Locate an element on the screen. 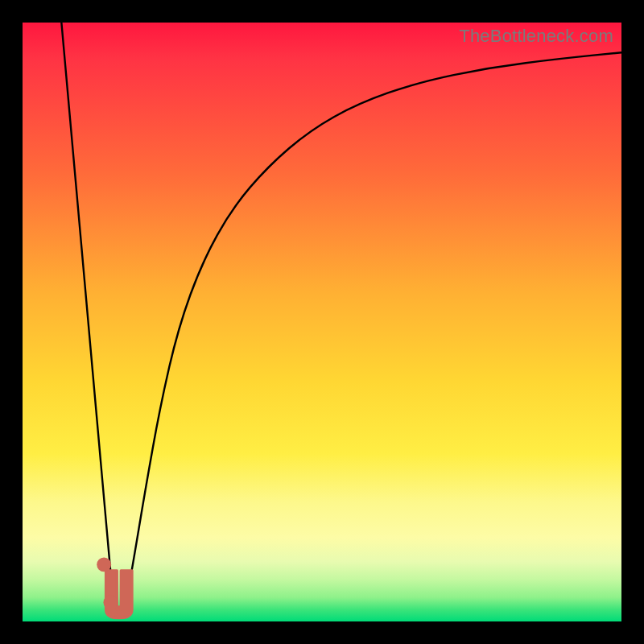 The height and width of the screenshot is (644, 644). marker-left-dot is located at coordinates (104, 564).